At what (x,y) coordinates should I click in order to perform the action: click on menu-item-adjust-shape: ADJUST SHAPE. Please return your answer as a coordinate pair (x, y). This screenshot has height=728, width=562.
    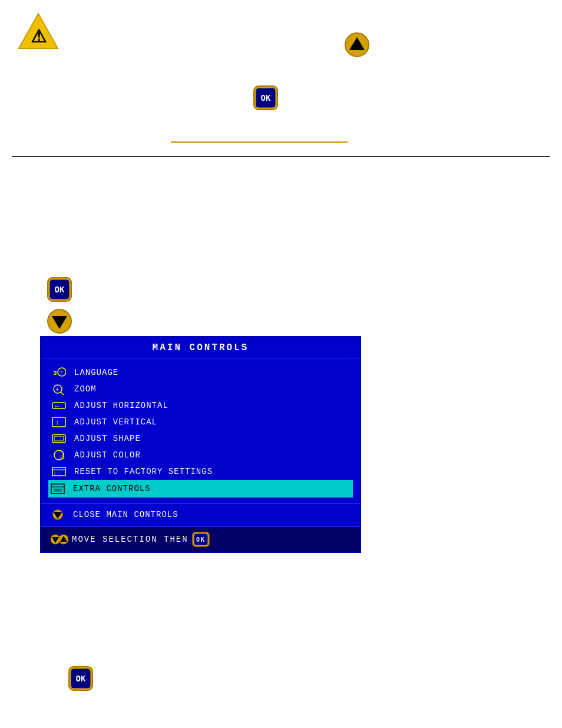
    Looking at the image, I should click on (200, 439).